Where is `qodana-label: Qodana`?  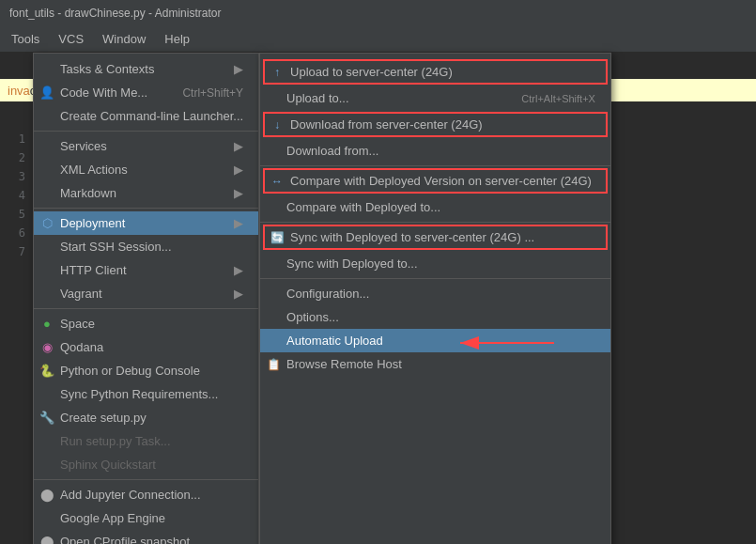
qodana-label: Qodana is located at coordinates (82, 348).